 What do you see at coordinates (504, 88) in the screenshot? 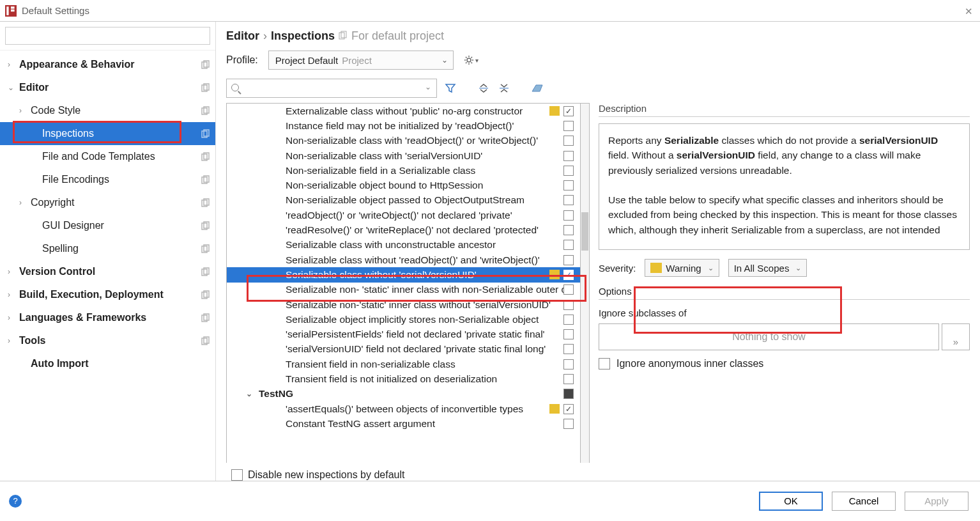
I see `collapse-all-button` at bounding box center [504, 88].